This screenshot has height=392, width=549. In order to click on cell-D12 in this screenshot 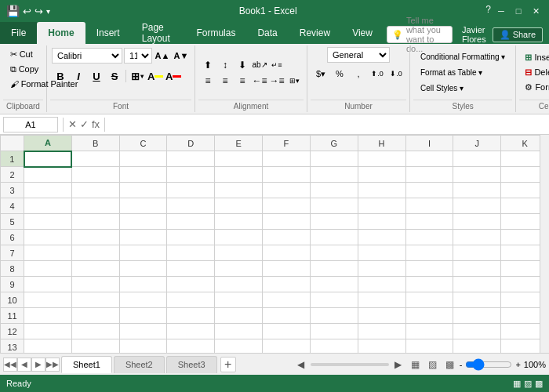, I will do `click(191, 332)`.